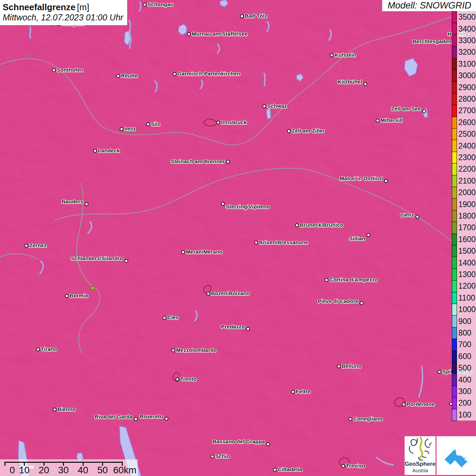 Image resolution: width=476 pixels, height=476 pixels. What do you see at coordinates (458, 404) in the screenshot?
I see `city-label: ipo` at bounding box center [458, 404].